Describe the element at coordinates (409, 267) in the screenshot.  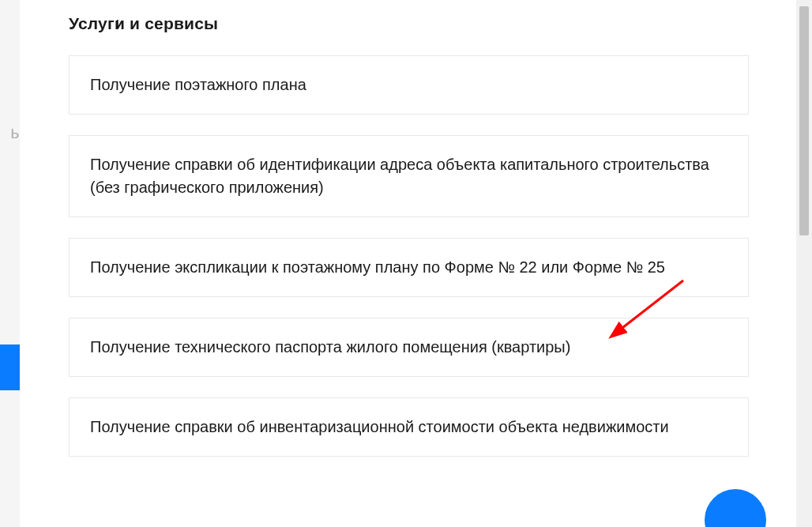
I see `service-item-explication: Получение экспликации к поэтажному плану…` at that location.